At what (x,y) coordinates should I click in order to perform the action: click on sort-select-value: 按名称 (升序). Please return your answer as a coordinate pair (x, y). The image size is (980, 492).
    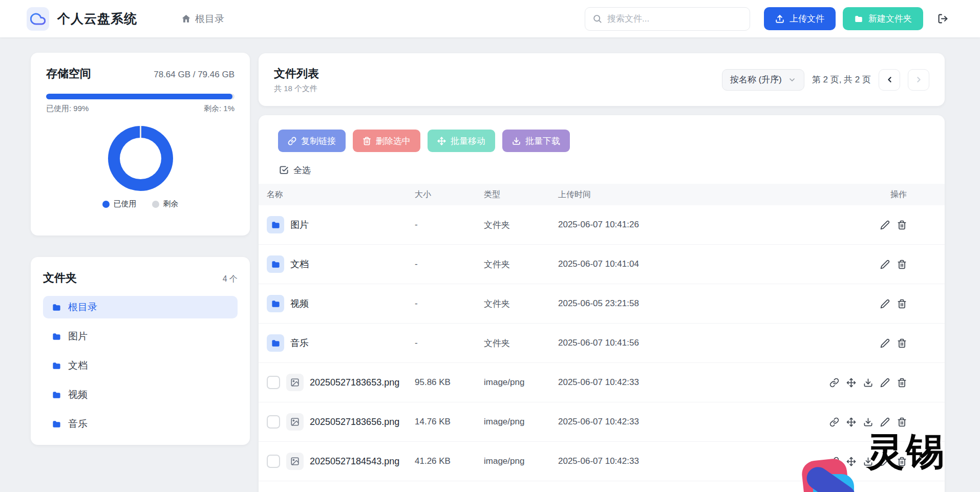
    Looking at the image, I should click on (756, 80).